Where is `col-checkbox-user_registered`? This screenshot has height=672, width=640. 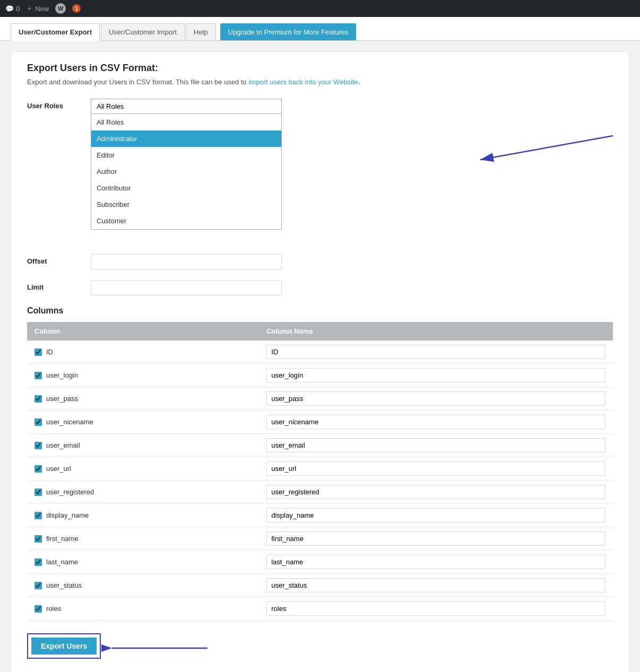 col-checkbox-user_registered is located at coordinates (38, 492).